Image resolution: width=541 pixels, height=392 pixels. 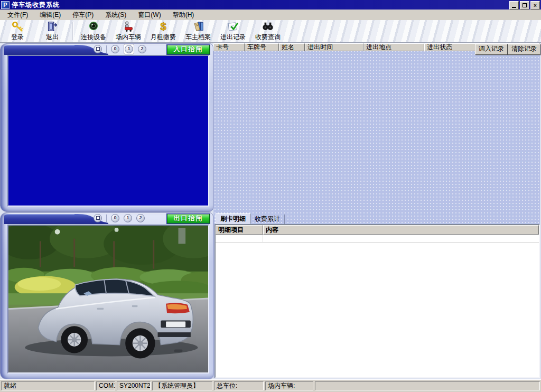 I want to click on toolbar-connect-device-label: 连接设备, so click(x=94, y=37).